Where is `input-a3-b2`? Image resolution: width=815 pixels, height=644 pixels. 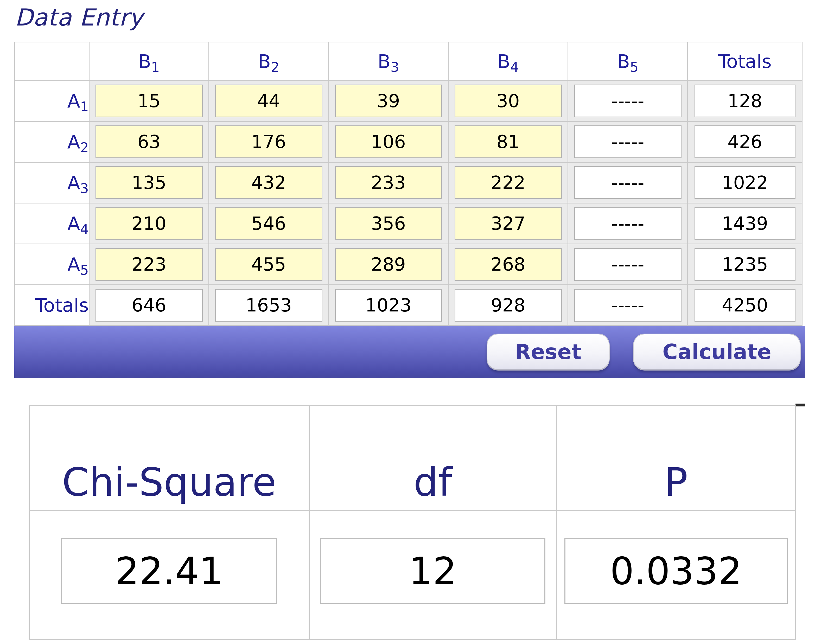
input-a3-b2 is located at coordinates (269, 182).